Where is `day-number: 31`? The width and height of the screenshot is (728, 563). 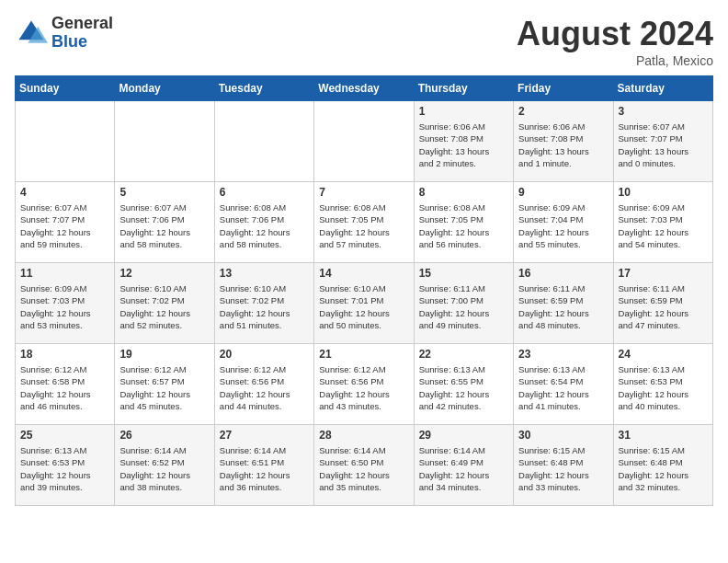
day-number: 31 is located at coordinates (664, 435).